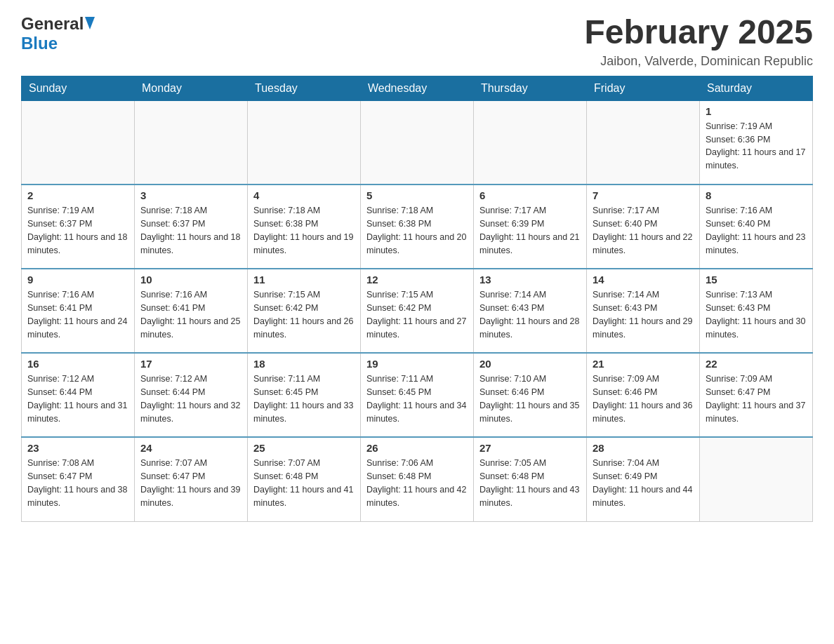  What do you see at coordinates (756, 398) in the screenshot?
I see `day-info: Sunrise: 7:09 AM Sunset: 6:47 PM Dayligh…` at bounding box center [756, 398].